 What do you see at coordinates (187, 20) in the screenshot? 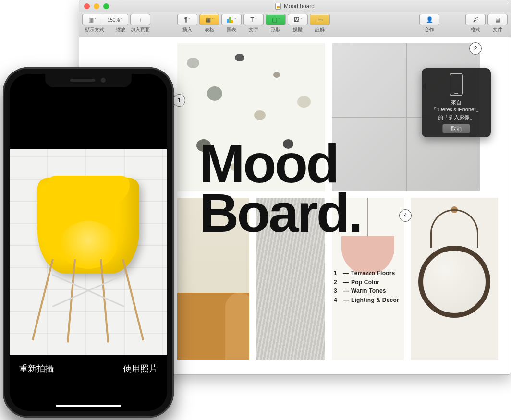
I see `insert-button: ¶˅` at bounding box center [187, 20].